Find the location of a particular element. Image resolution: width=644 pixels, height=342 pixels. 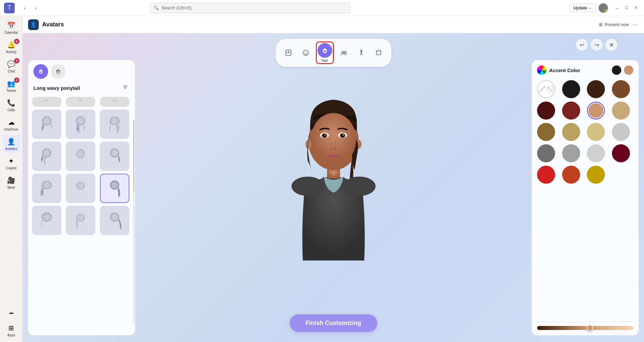

color-swatch-tan is located at coordinates (621, 111).